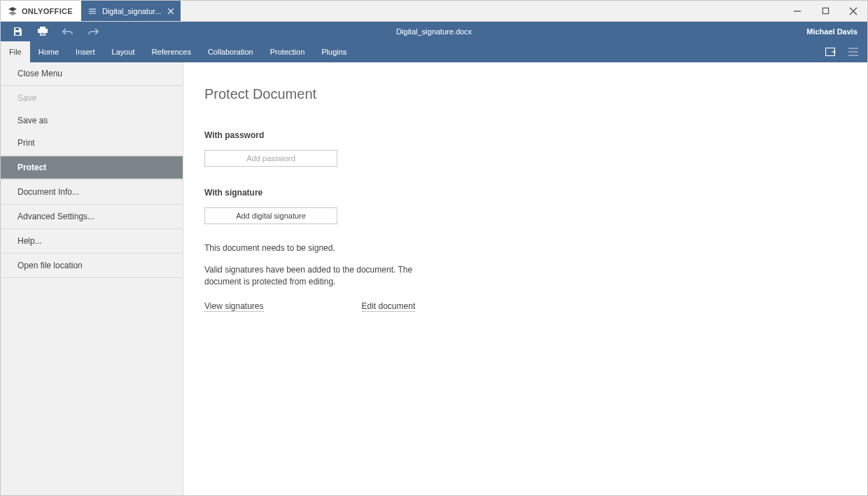 The height and width of the screenshot is (496, 868). Describe the element at coordinates (536, 94) in the screenshot. I see `panel-title: Protect Document` at that location.